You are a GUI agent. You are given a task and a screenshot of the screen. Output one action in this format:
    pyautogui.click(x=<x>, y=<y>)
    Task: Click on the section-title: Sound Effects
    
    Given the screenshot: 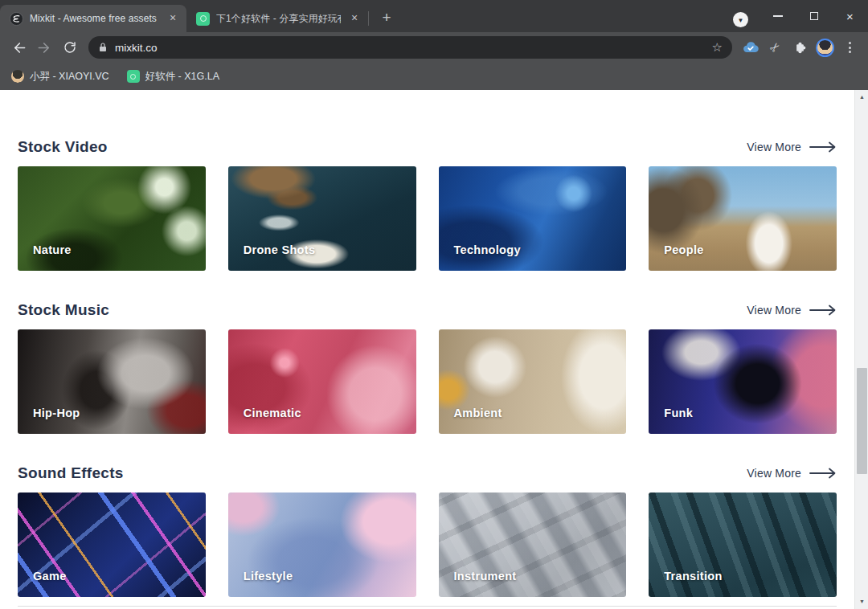 What is the action you would take?
    pyautogui.click(x=71, y=473)
    